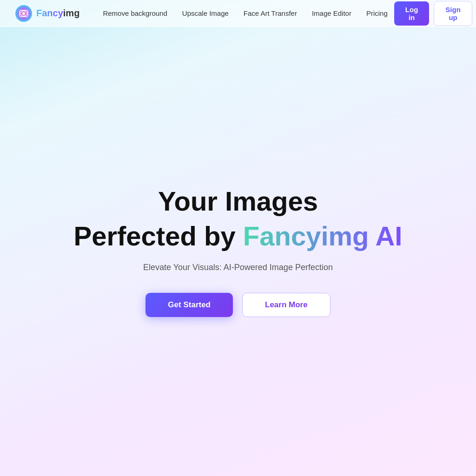 Image resolution: width=476 pixels, height=476 pixels. I want to click on logo-link: Fancyimg, so click(47, 13).